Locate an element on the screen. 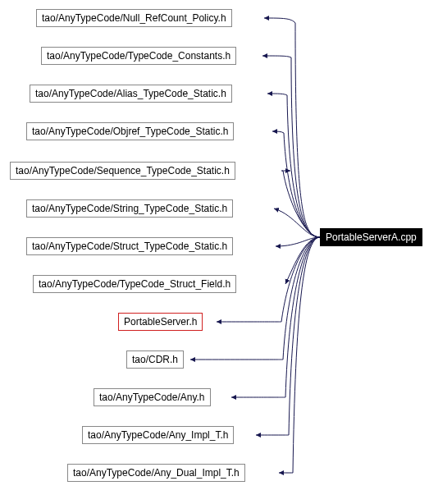 Image resolution: width=429 pixels, height=504 pixels. dep-node-label: tao/AnyTypeCode/TypeCode_Struct_Field.h is located at coordinates (135, 284).